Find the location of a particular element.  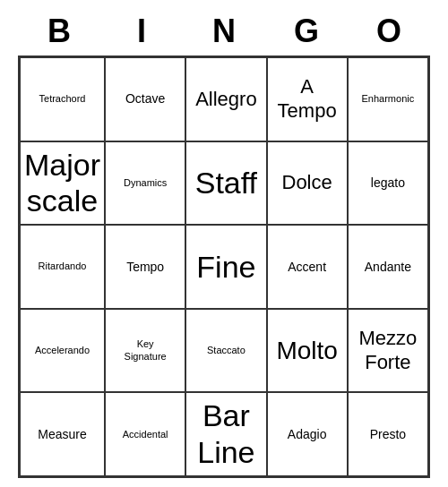

grid-cell-0-3: A Tempo is located at coordinates (307, 99).